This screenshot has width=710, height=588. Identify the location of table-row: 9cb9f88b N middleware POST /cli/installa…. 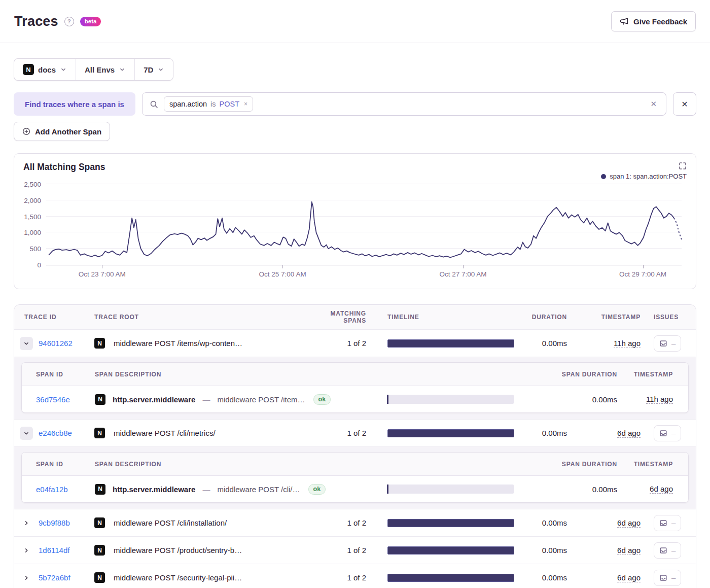
(355, 523).